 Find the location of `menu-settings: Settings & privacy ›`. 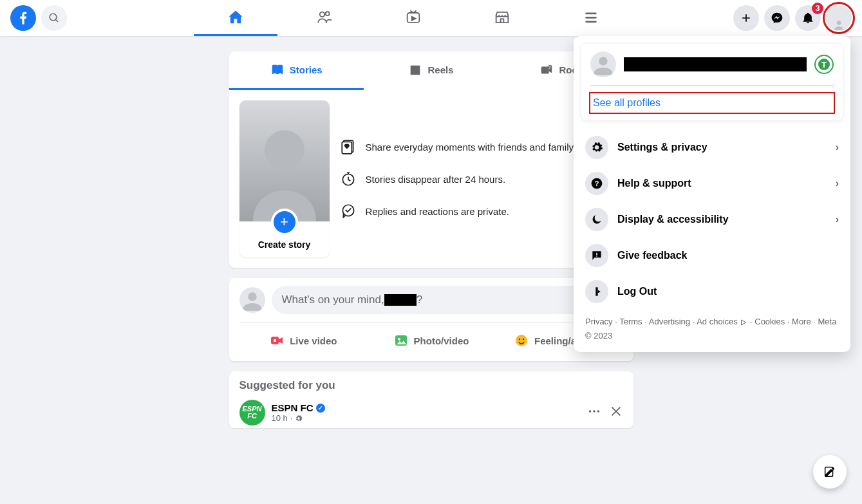

menu-settings: Settings & privacy › is located at coordinates (712, 147).